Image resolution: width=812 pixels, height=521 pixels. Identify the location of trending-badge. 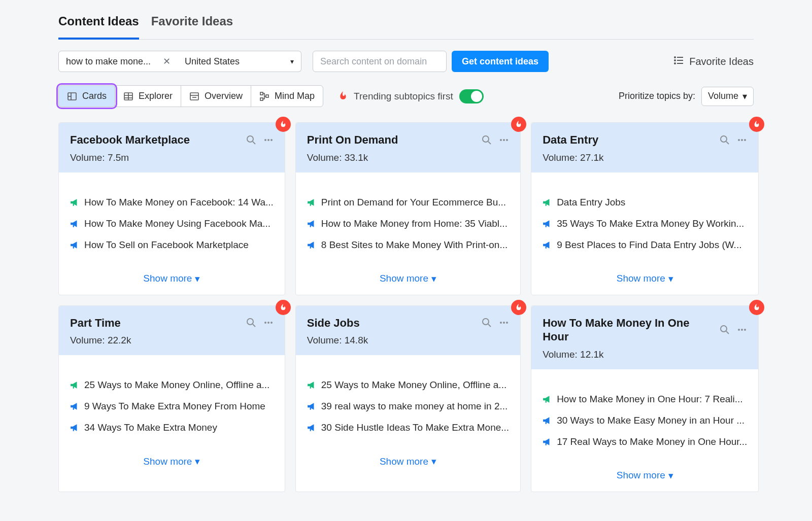
(519, 307).